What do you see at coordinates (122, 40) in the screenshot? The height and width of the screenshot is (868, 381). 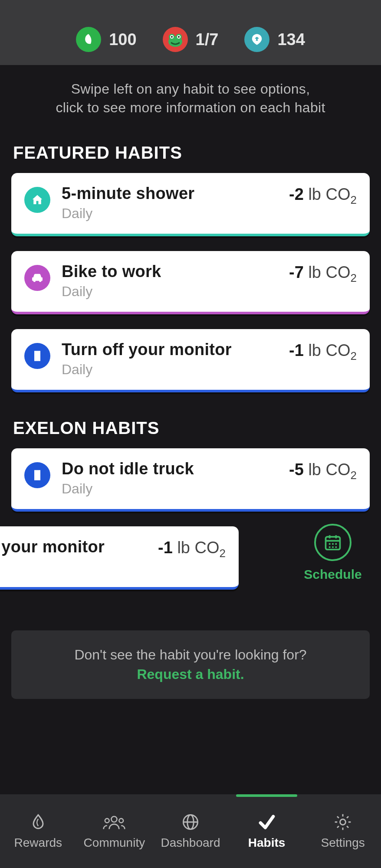 I see `stat-points-value: 100` at bounding box center [122, 40].